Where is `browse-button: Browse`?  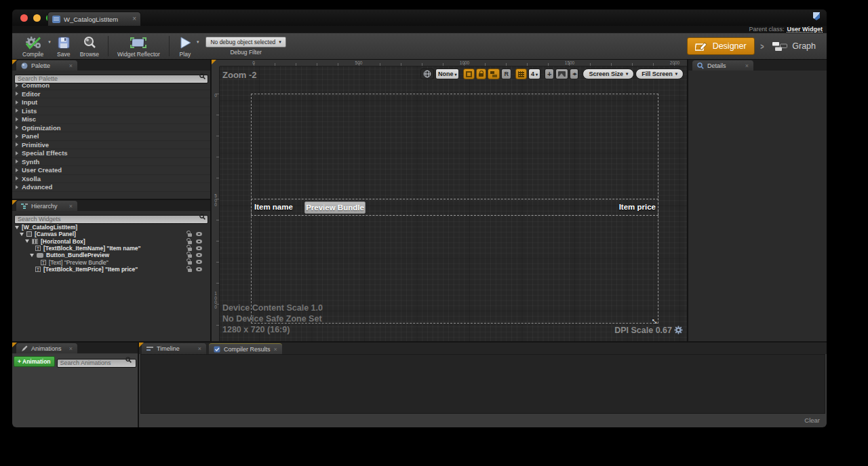
browse-button: Browse is located at coordinates (90, 46).